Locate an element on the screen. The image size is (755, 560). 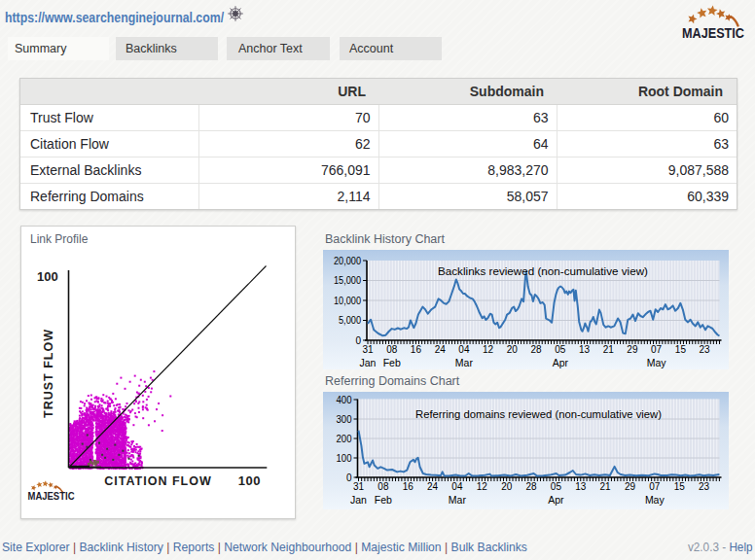
svg-text: 15,000 is located at coordinates (347, 280).